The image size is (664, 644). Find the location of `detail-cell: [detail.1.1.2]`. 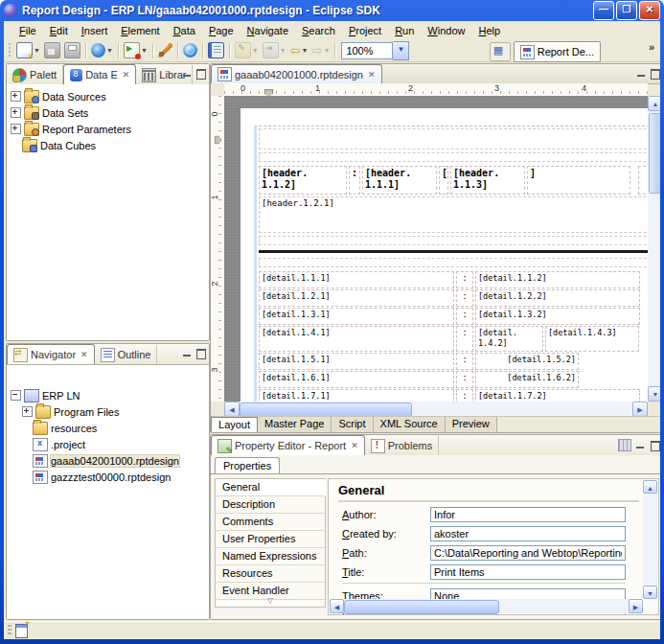

detail-cell: [detail.1.1.2] is located at coordinates (558, 280).